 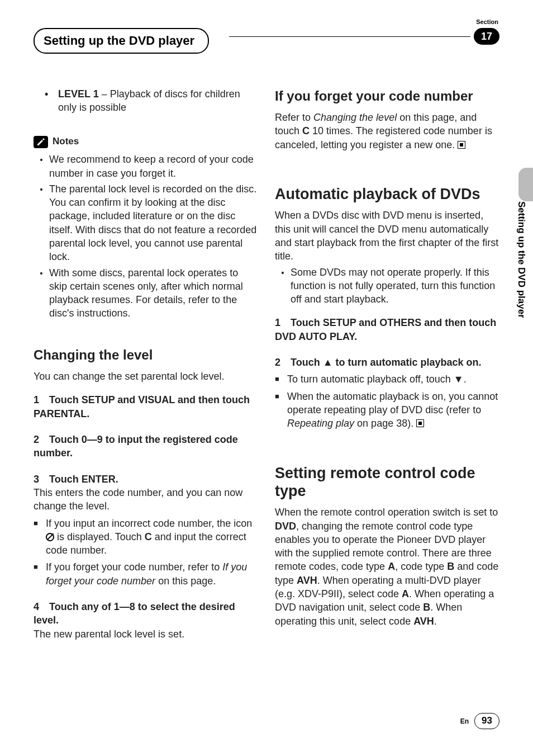 What do you see at coordinates (521, 259) in the screenshot?
I see `side-tab-label: Setting up the DVD player` at bounding box center [521, 259].